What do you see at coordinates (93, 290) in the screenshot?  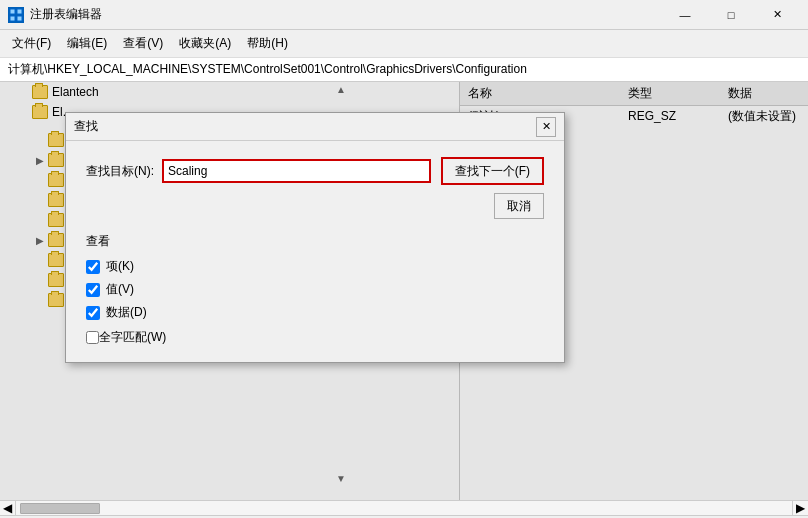 I see `checkbox-values` at bounding box center [93, 290].